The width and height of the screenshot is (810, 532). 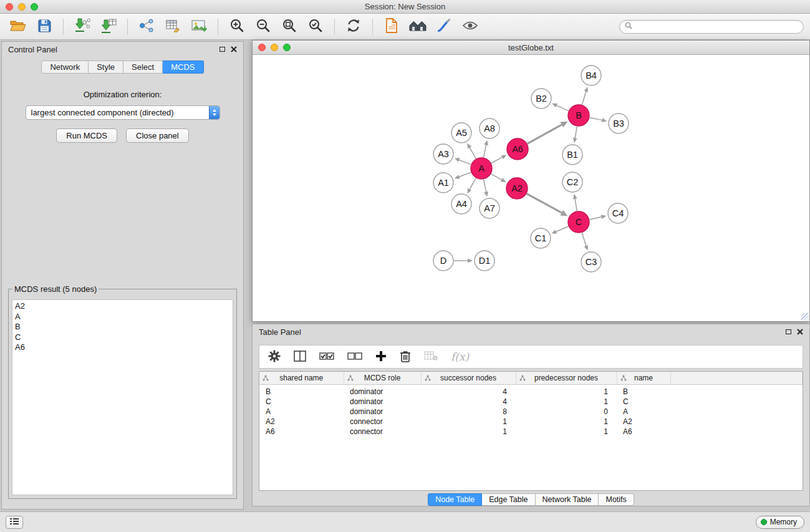 I want to click on zoom-out-button, so click(x=263, y=27).